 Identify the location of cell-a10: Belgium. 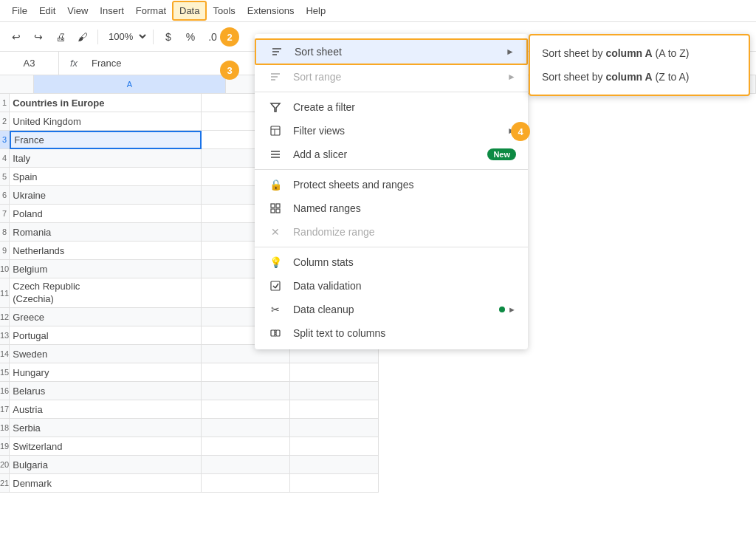
(106, 269).